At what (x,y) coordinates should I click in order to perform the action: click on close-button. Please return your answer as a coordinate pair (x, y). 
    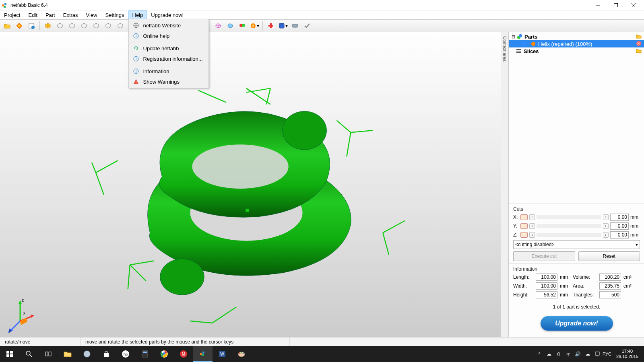
    Looking at the image, I should click on (634, 5).